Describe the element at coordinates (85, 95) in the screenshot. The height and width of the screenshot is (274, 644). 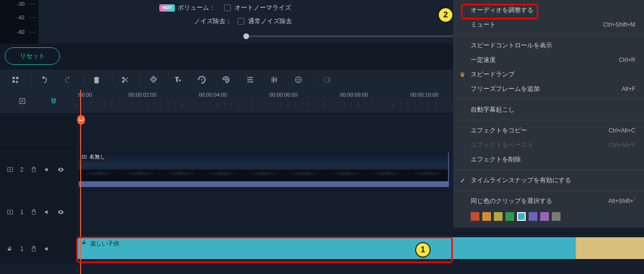
I see `time-tick: :00:00` at that location.